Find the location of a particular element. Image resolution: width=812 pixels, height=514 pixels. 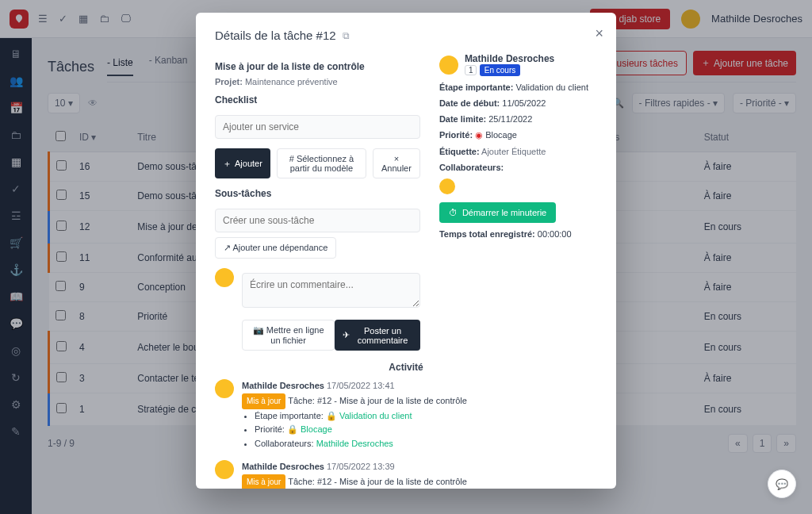

checklist-cancel-button: × Annuler is located at coordinates (396, 163).